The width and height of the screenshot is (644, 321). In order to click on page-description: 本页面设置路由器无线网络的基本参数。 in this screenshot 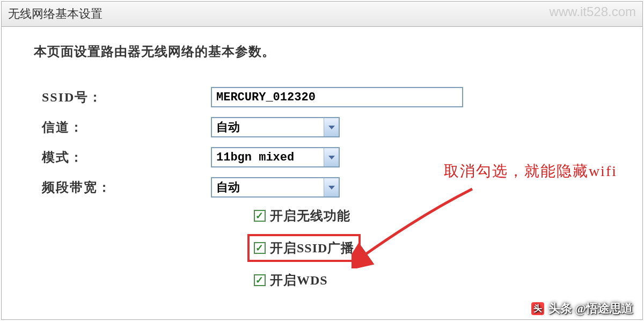, I will do `click(322, 52)`.